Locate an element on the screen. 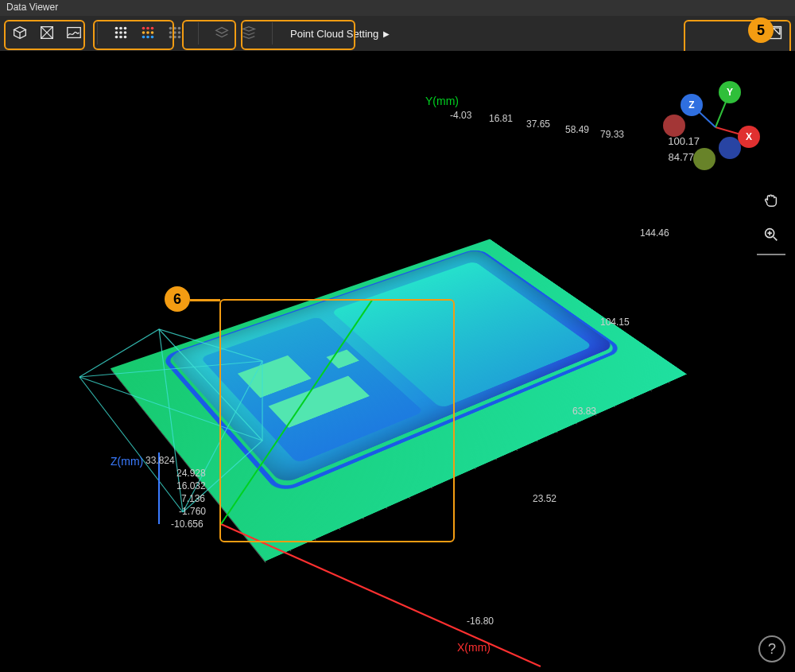 The image size is (795, 672). y-tick: 16.81 is located at coordinates (501, 118).